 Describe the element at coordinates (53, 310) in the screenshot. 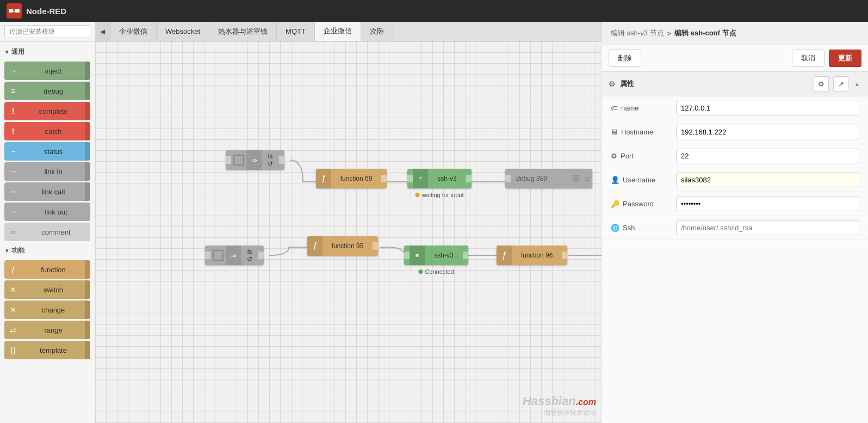

I see `change-label: change` at that location.